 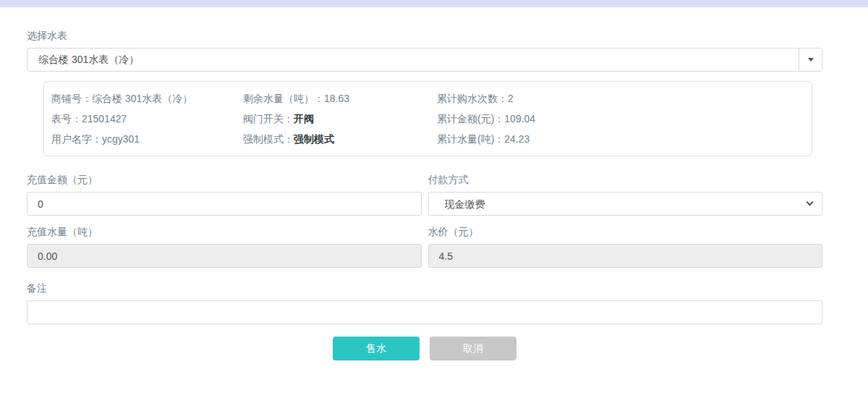 What do you see at coordinates (472, 98) in the screenshot?
I see `info-label: 累计购水次数：` at bounding box center [472, 98].